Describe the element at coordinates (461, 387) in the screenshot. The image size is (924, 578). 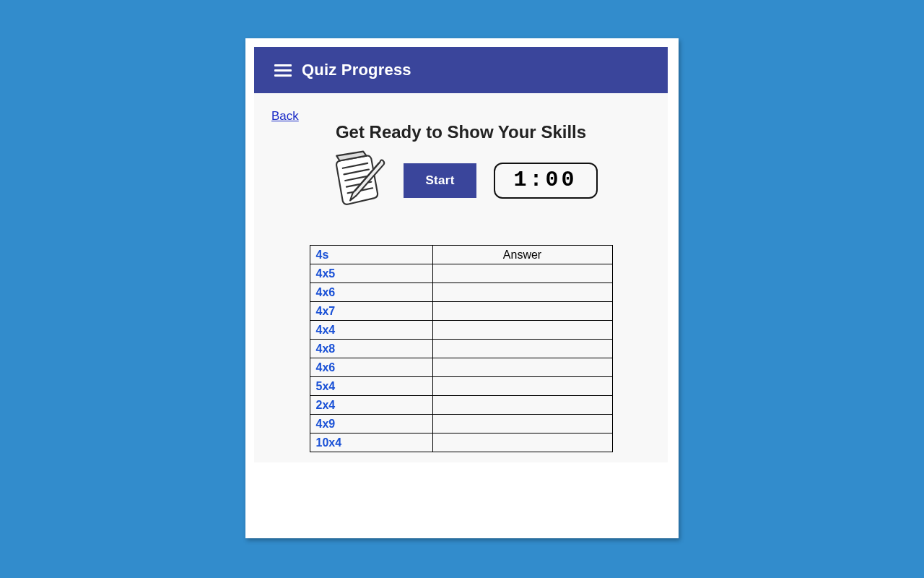
I see `table-row: 5x4` at that location.